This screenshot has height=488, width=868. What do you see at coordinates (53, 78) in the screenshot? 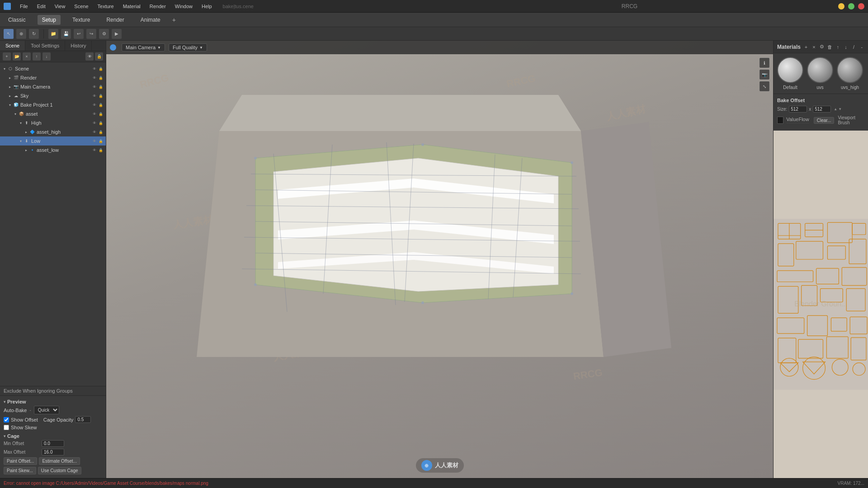
I see `tree-item-render: ▸ 🎬 Render 👁 🔒` at bounding box center [53, 78].